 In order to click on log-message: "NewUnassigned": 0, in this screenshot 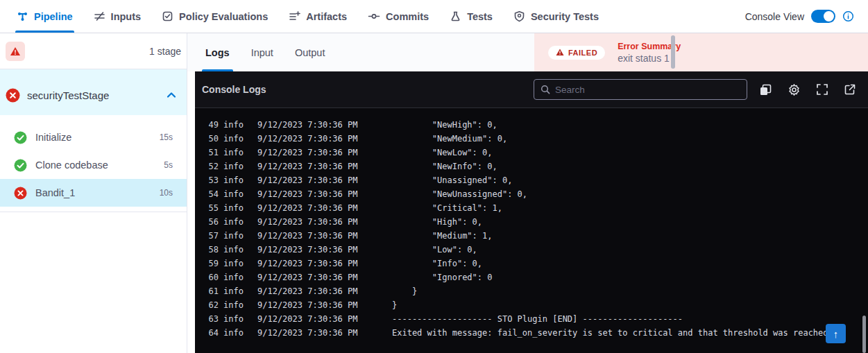, I will do `click(459, 196)`.